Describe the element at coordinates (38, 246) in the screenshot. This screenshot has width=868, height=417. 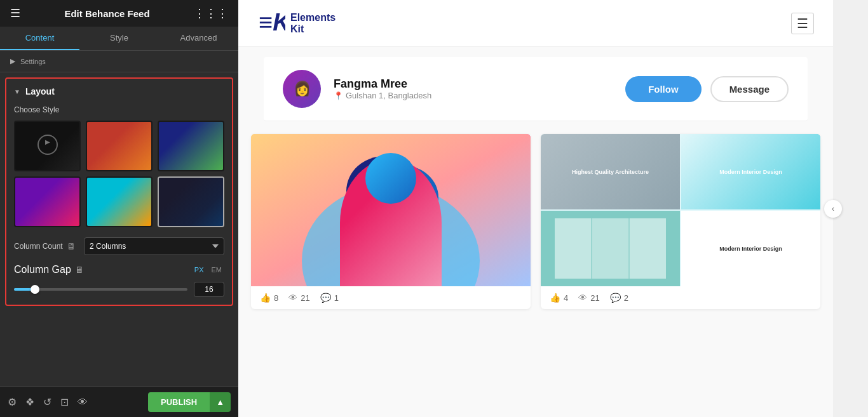
I see `column-count-text: Column Count` at that location.